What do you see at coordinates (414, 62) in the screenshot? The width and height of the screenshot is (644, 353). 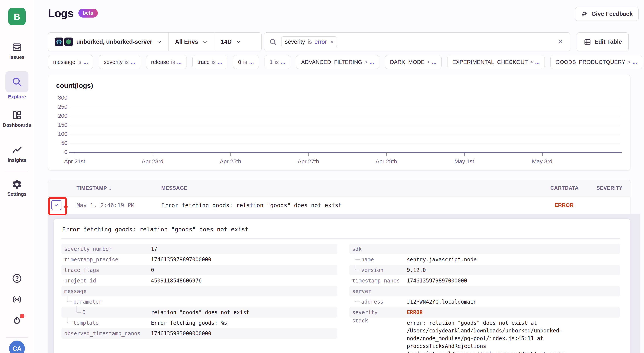 I see `schema-hint-chip-DARK_MODE: DARK_MODE>...` at bounding box center [414, 62].